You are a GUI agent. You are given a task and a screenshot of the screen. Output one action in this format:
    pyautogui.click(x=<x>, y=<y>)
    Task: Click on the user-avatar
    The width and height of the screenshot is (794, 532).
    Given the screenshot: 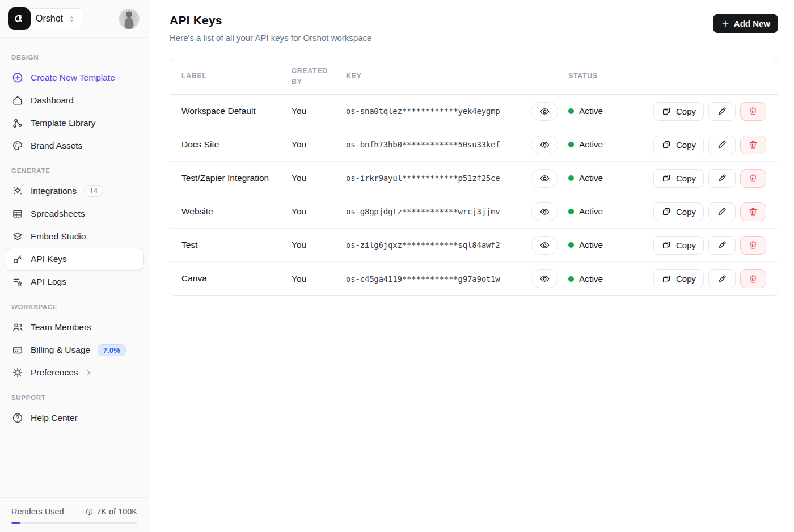 What is the action you would take?
    pyautogui.click(x=129, y=19)
    